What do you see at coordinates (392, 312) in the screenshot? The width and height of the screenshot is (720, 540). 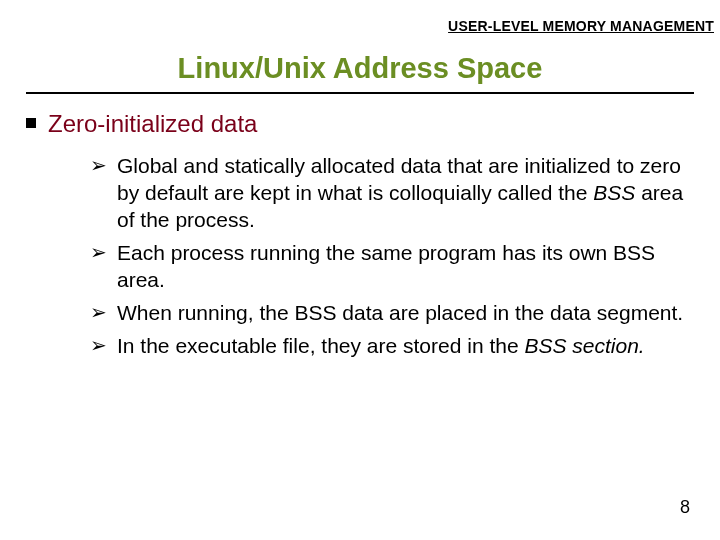 I see `list-item: ➢ When running, the BSS data are placed …` at bounding box center [392, 312].